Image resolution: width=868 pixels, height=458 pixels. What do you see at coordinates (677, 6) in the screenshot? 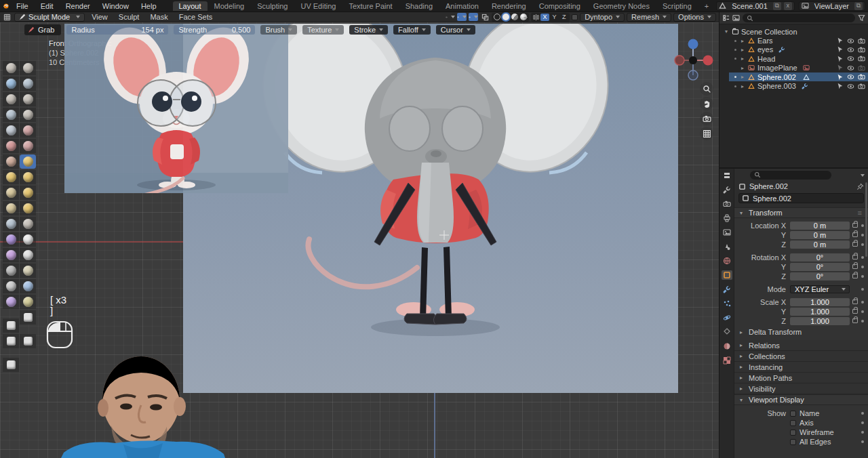
I see `workspace-tab-scripting: Scripting` at bounding box center [677, 6].